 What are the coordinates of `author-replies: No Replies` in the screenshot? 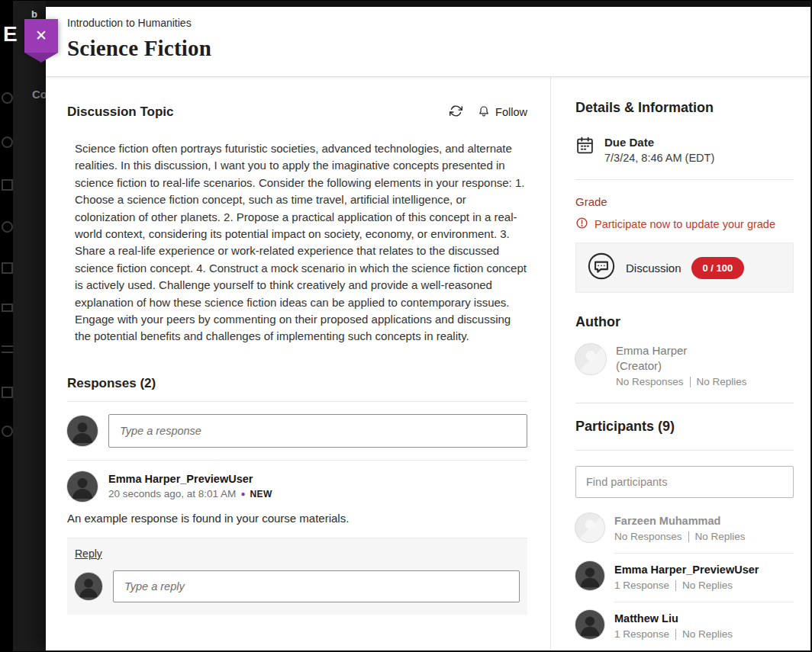 It's located at (722, 381).